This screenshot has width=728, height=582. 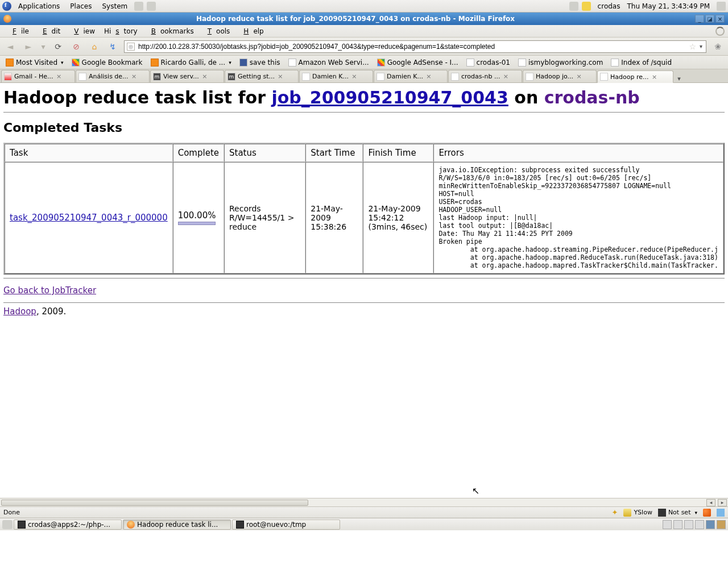 What do you see at coordinates (334, 63) in the screenshot?
I see `bookmark-label: Amazon Web Servi...` at bounding box center [334, 63].